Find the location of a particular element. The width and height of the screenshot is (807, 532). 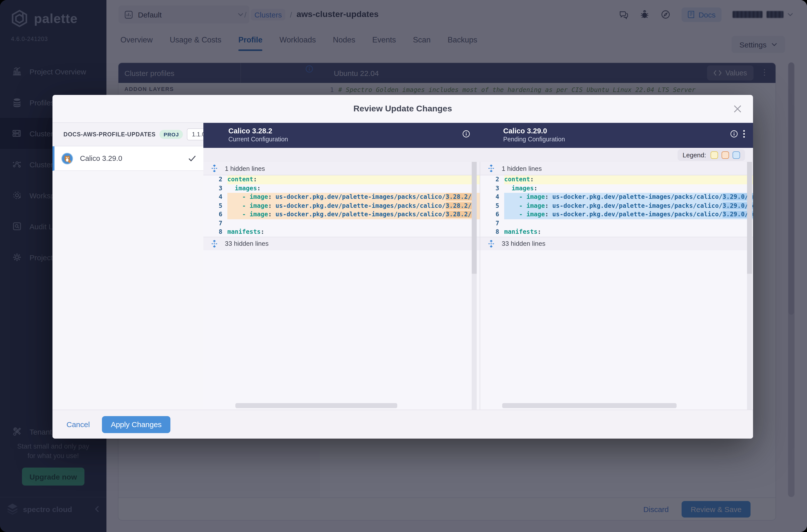

diff-header-pending: Calico 3.29.0 Pending Configuration is located at coordinates (616, 135).